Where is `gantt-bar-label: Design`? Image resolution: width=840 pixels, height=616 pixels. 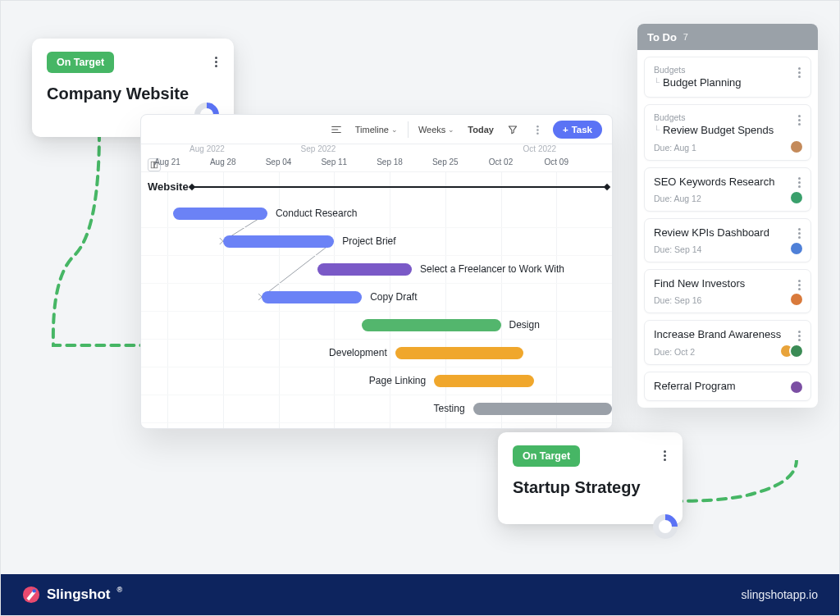
gantt-bar-label: Design is located at coordinates (525, 325).